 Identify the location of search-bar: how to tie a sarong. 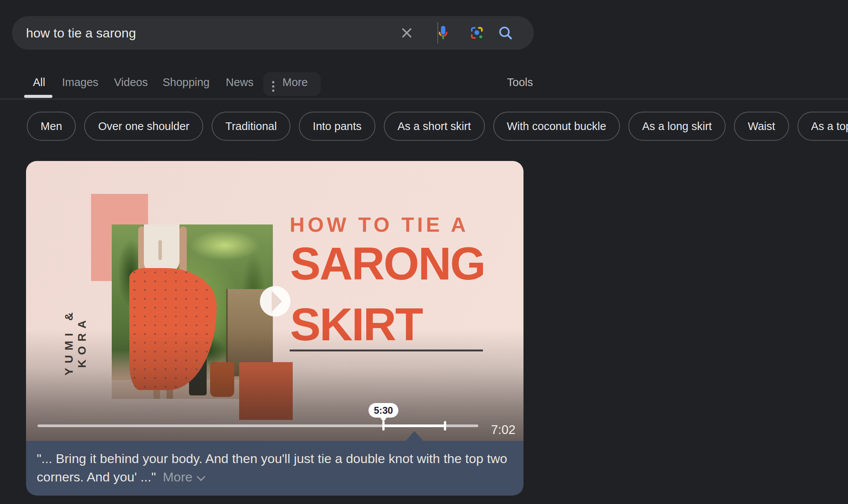
(273, 33).